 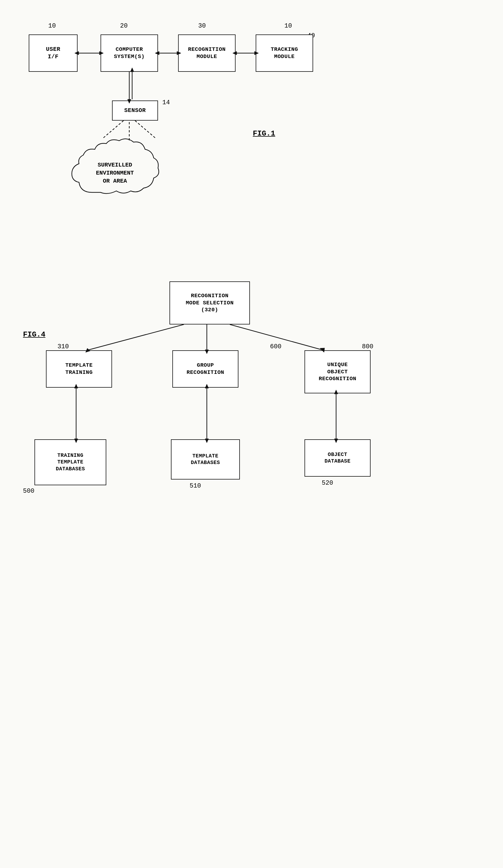 I want to click on box-template-db: TEMPLATE DATABASES, so click(x=205, y=459).